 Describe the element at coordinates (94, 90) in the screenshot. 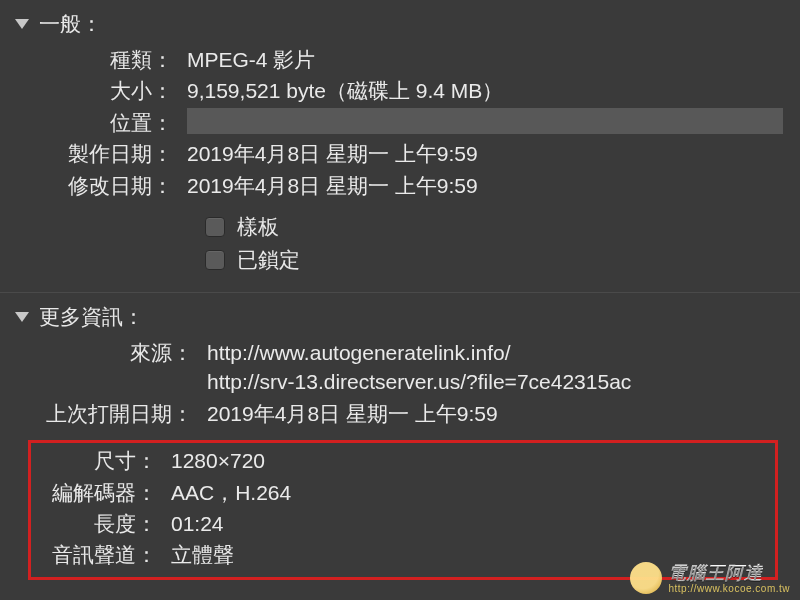

I see `size-label: 大小：` at that location.